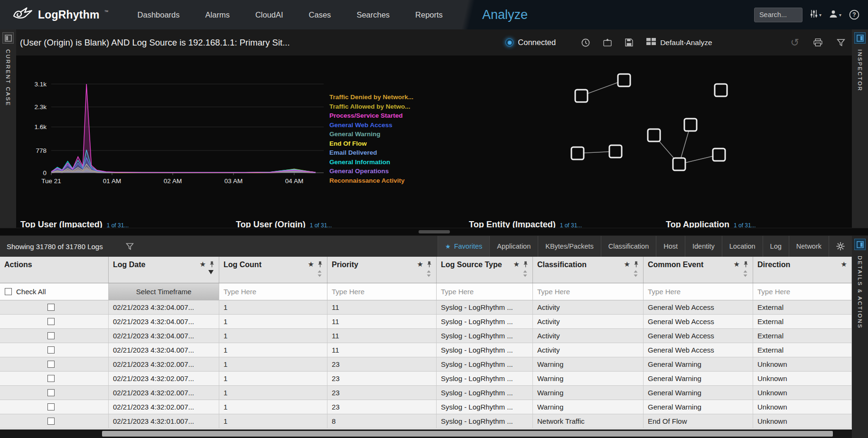  Describe the element at coordinates (434, 232) in the screenshot. I see `panel-splitter` at that location.